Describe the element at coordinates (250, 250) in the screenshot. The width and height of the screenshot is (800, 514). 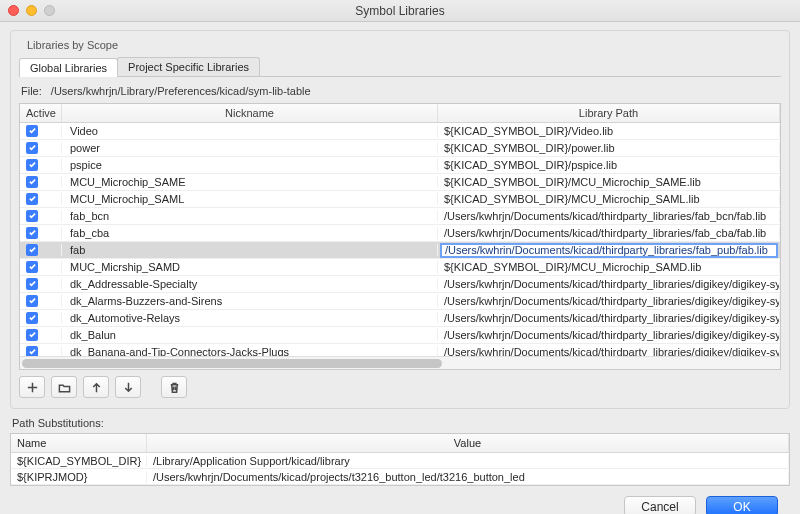
I see `cell-nickname: fab` at that location.